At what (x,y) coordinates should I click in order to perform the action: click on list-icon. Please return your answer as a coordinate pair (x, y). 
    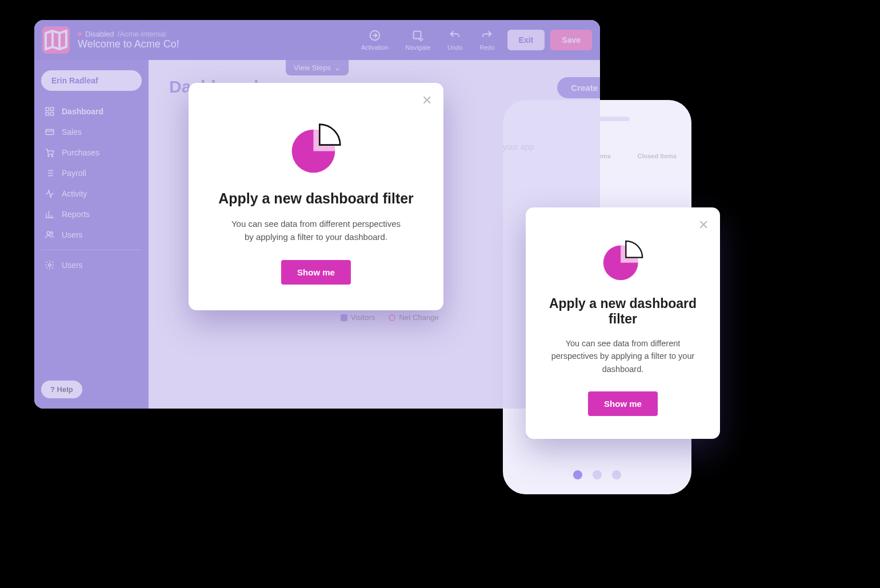
    Looking at the image, I should click on (50, 173).